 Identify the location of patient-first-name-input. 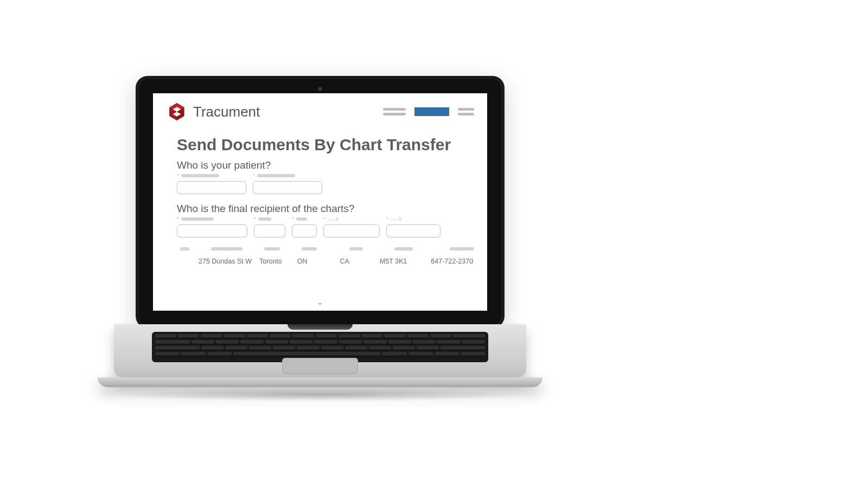
(212, 188).